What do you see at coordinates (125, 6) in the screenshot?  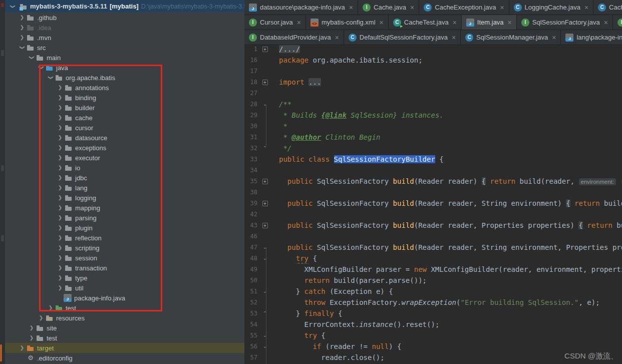 I see `project-root-row: ❯ mybatis-3-mybatis-3.5.11 [mybatis] D:\…` at bounding box center [125, 6].